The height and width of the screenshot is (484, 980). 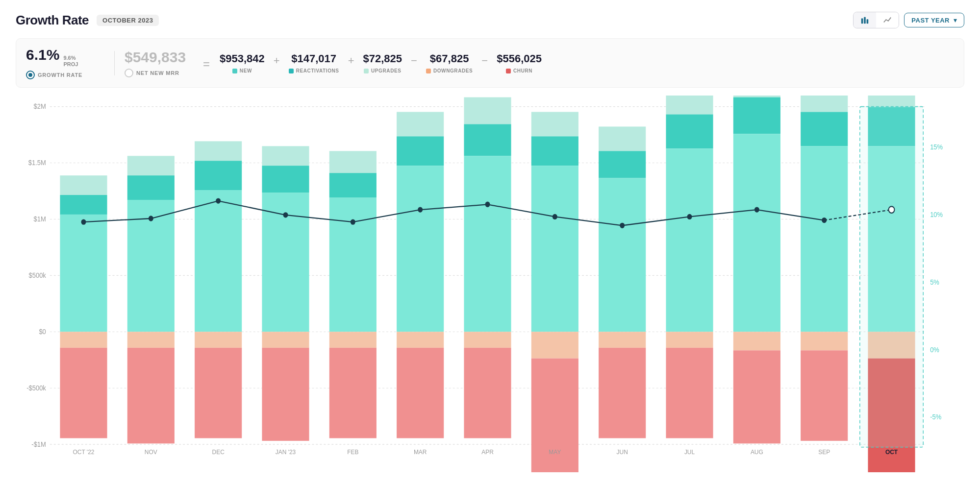 I want to click on bar-chart-button, so click(x=865, y=20).